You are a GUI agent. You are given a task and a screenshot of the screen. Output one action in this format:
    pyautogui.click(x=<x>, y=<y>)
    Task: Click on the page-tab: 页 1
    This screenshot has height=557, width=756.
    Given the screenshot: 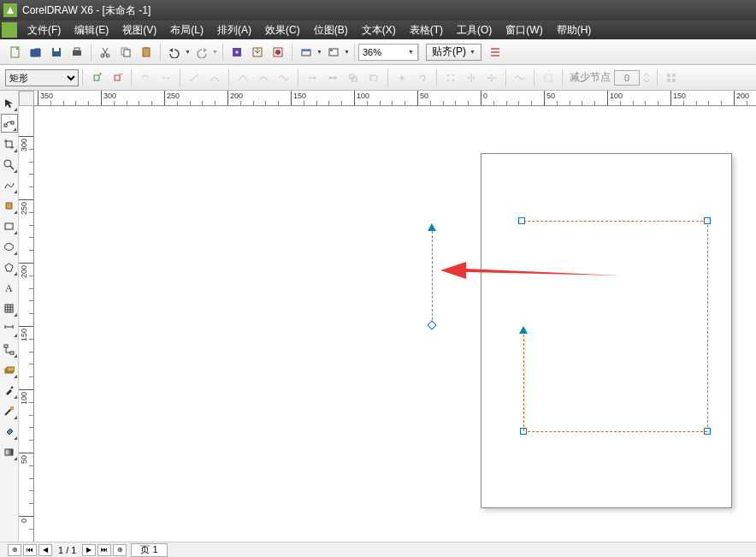 What is the action you would take?
    pyautogui.click(x=149, y=550)
    